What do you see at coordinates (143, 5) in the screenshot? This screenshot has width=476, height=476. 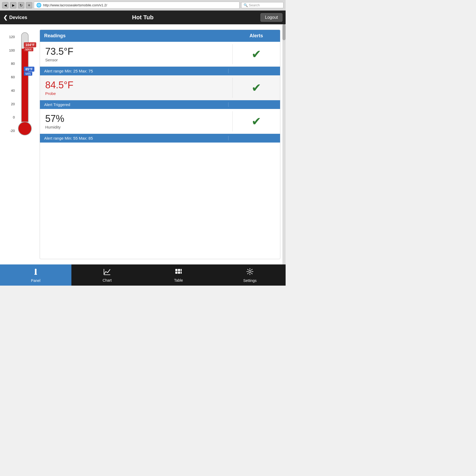 I see `browser-chrome: ◀ ▶ ↻ + 🌐 http://www.lacrossealertsmobil…` at bounding box center [143, 5].